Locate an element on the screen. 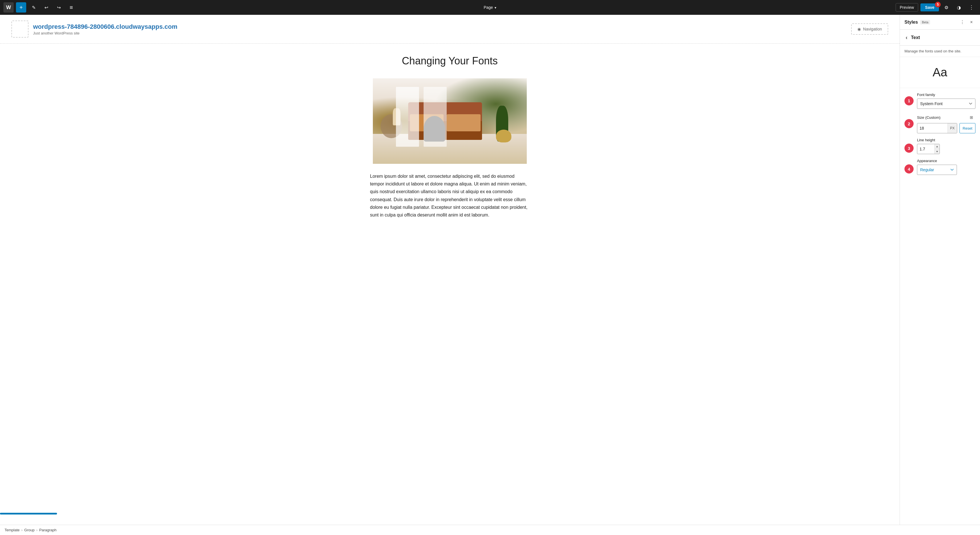 Image resolution: width=980 pixels, height=535 pixels. styles-panel: Styles Beta ⋮ × Text Manage the fonts us… is located at coordinates (940, 270).